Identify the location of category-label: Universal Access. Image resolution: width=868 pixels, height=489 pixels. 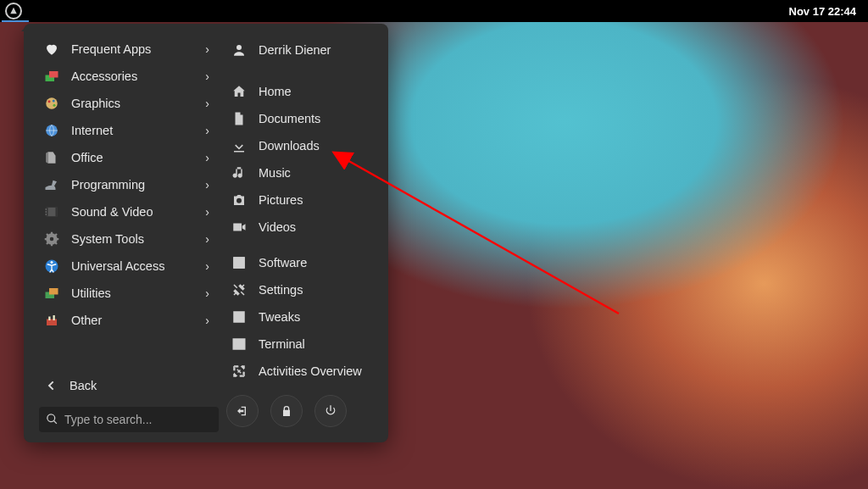
(118, 266).